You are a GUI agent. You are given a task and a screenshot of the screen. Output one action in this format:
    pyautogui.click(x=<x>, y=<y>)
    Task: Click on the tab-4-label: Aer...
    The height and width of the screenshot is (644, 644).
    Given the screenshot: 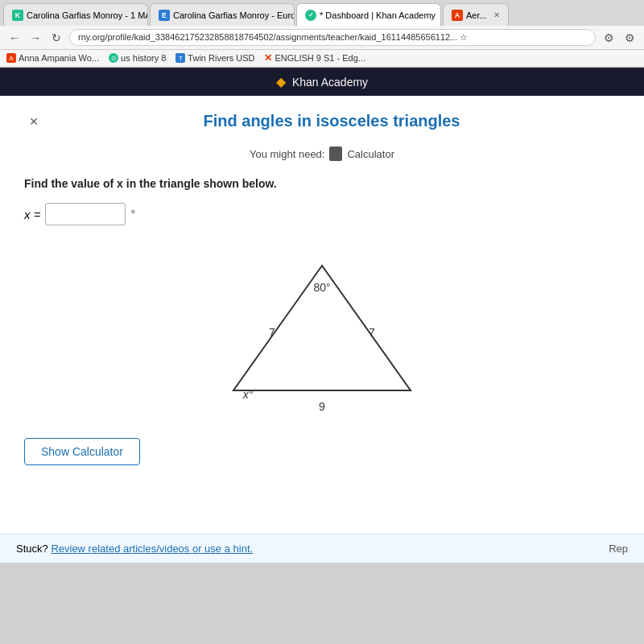 What is the action you would take?
    pyautogui.click(x=477, y=15)
    